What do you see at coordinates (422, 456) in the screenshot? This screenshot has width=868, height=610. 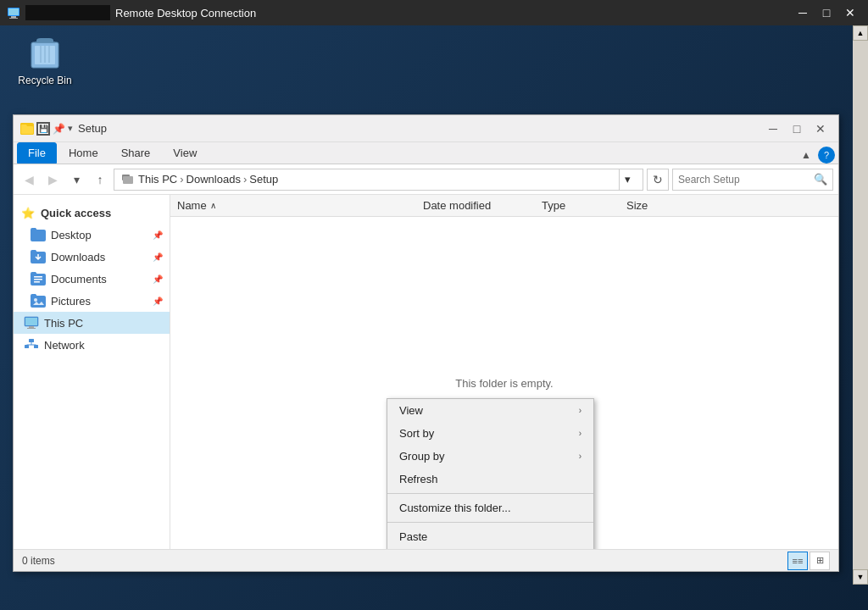 I see `ctx-group-label: Group by` at bounding box center [422, 456].